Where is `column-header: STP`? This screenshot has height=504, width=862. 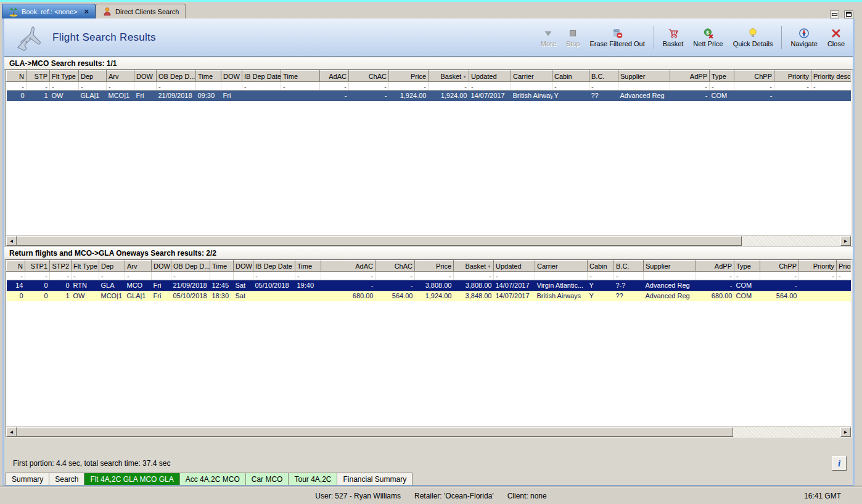 column-header: STP is located at coordinates (38, 76).